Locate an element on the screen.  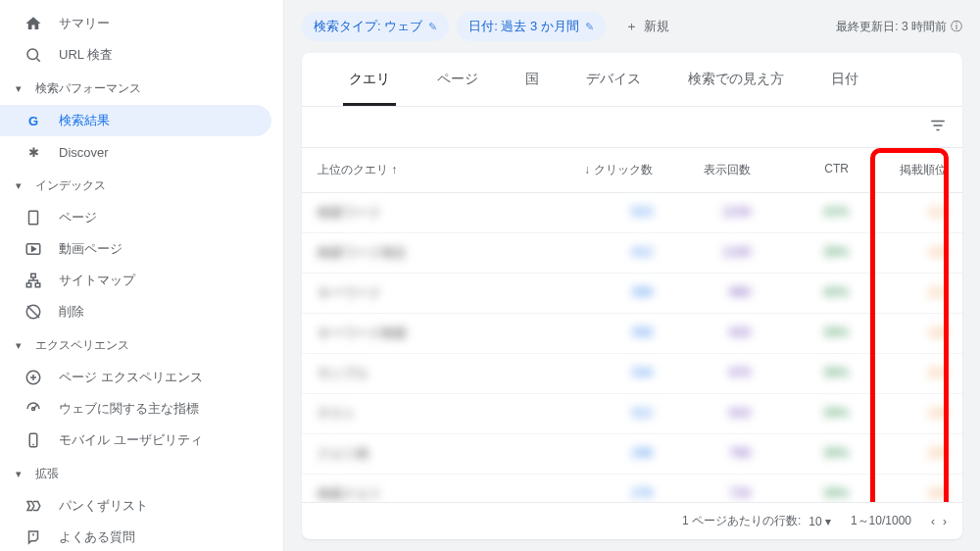
sidebar-item-summary: サマリー is located at coordinates (135, 24).